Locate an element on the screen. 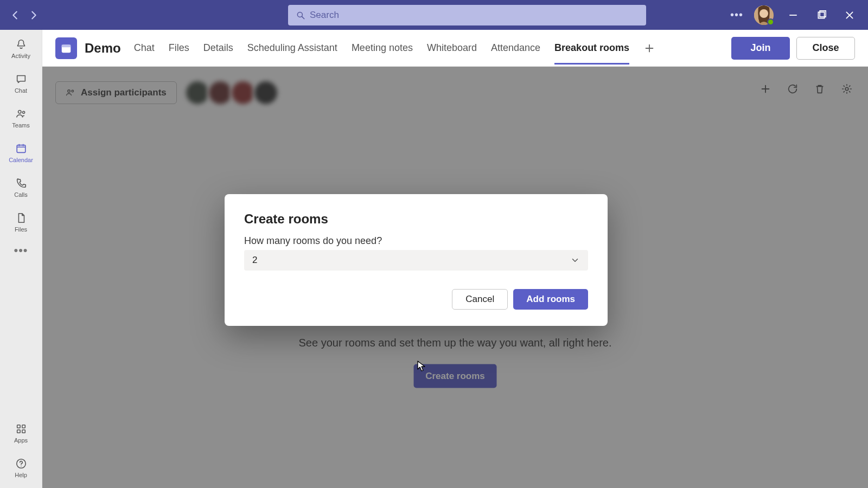 This screenshot has height=488, width=868. help-icon is located at coordinates (21, 464).